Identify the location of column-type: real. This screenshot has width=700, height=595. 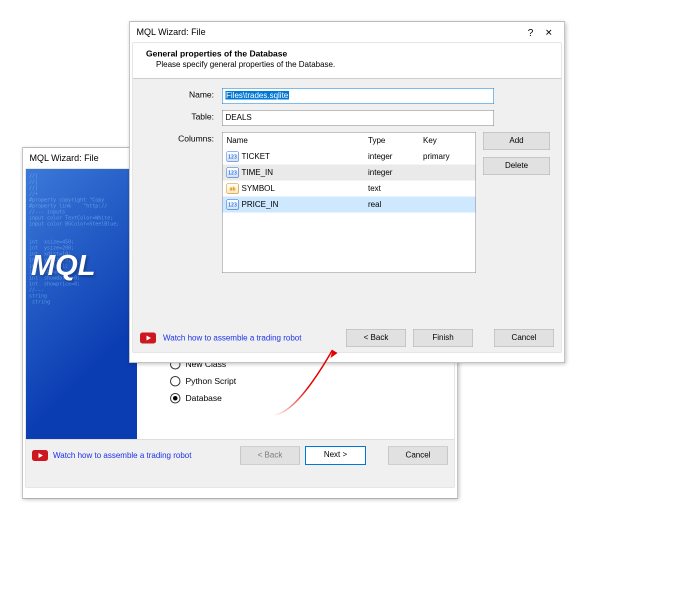
(396, 204).